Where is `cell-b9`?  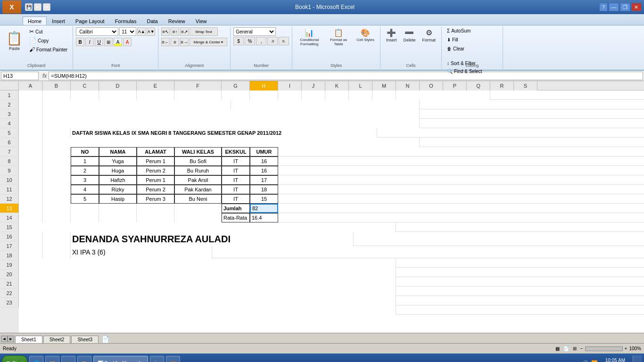
cell-b9 is located at coordinates (57, 171).